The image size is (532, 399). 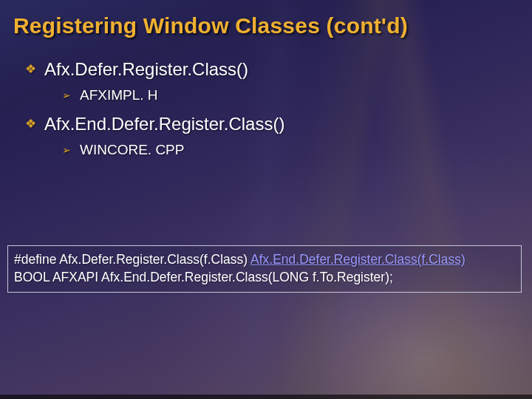 What do you see at coordinates (266, 26) in the screenshot?
I see `slide-title: Registering Window Classes (cont'd)` at bounding box center [266, 26].